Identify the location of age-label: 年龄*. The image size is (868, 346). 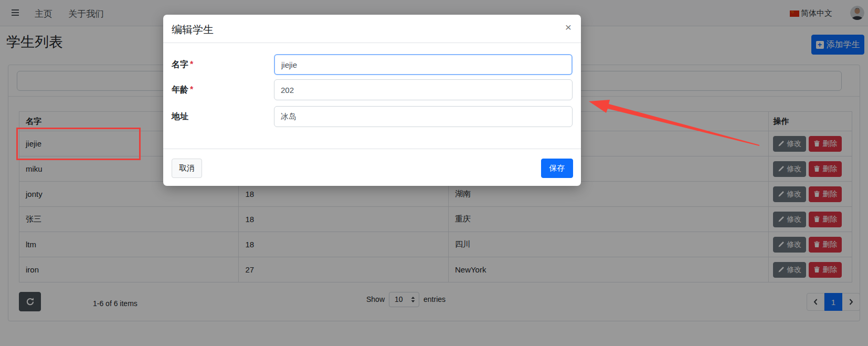
(223, 90).